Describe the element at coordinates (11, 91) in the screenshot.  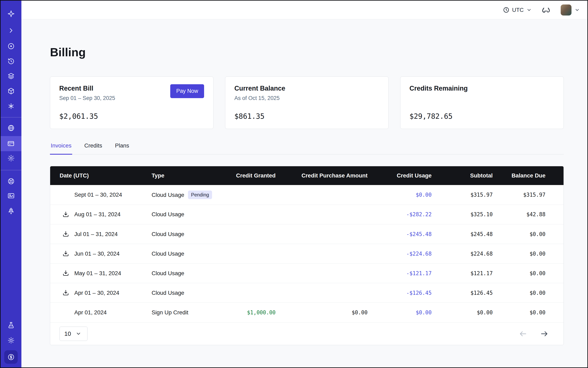
I see `cube-icon` at that location.